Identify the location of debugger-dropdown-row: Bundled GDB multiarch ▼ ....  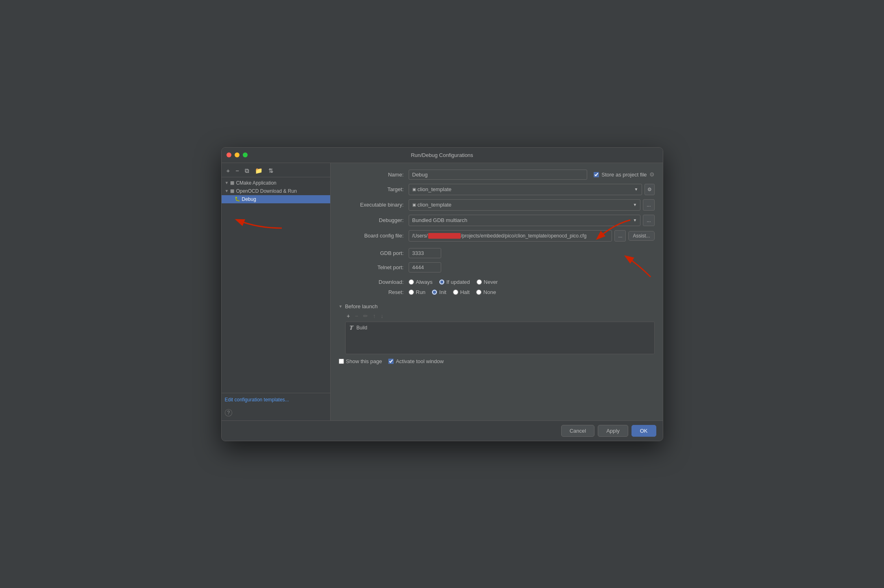
(532, 220).